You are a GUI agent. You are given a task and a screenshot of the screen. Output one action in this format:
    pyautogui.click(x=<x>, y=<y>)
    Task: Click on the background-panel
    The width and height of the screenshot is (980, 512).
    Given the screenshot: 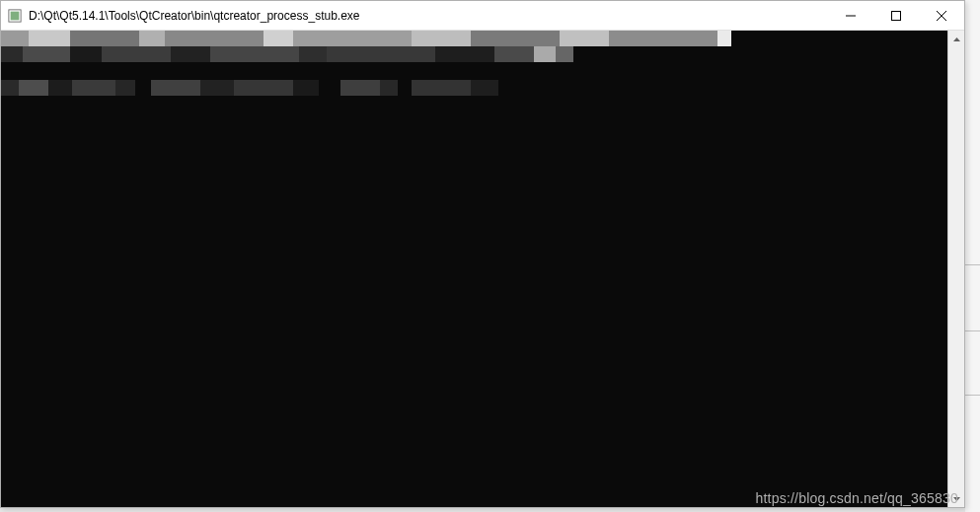 What is the action you would take?
    pyautogui.click(x=973, y=256)
    